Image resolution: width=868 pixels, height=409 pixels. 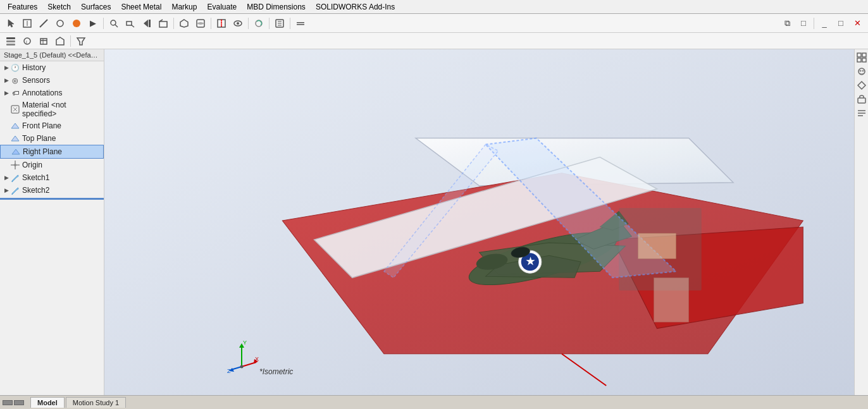 I want to click on sketch2-expand: ▶, so click(x=6, y=190).